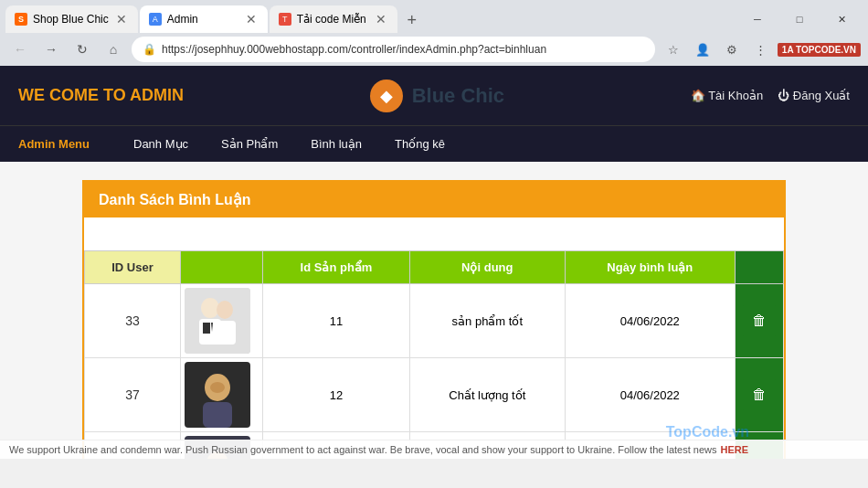  Describe the element at coordinates (150, 49) in the screenshot. I see `lock-icon: 🔒` at that location.